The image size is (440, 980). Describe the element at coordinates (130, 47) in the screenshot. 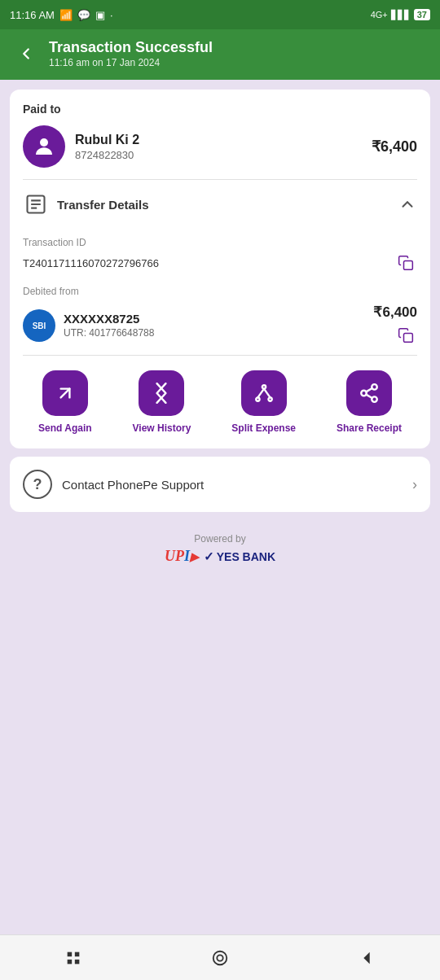

I see `page-title: Transaction Successful` at that location.